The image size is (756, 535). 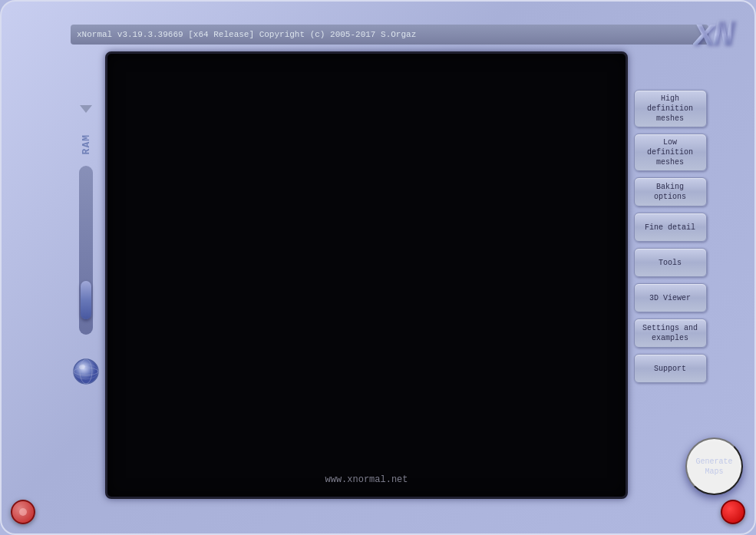 I want to click on tools-button: Tools, so click(x=671, y=263).